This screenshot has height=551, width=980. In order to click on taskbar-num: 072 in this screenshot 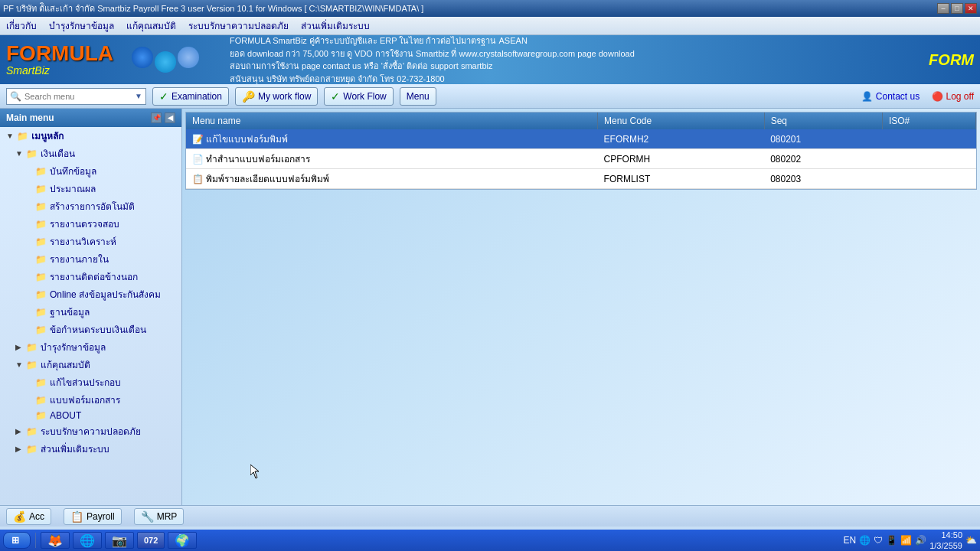, I will do `click(151, 540)`.